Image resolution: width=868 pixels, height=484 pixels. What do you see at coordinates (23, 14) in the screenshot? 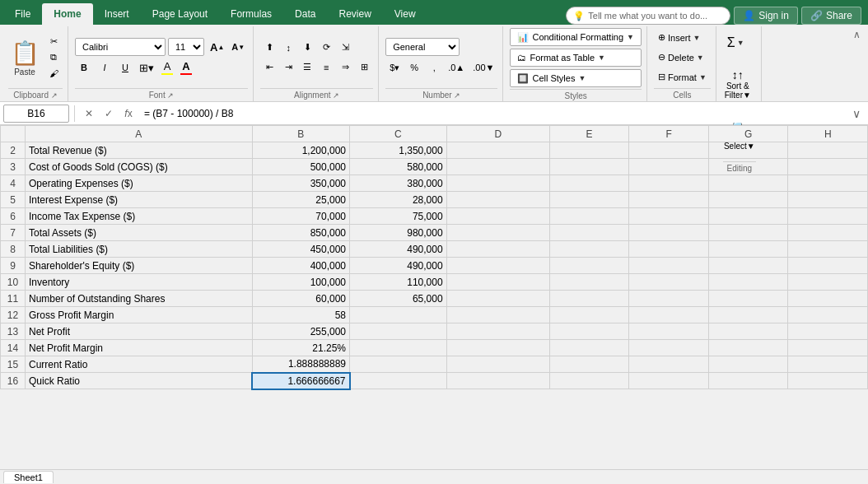
I see `tab-file: File` at bounding box center [23, 14].